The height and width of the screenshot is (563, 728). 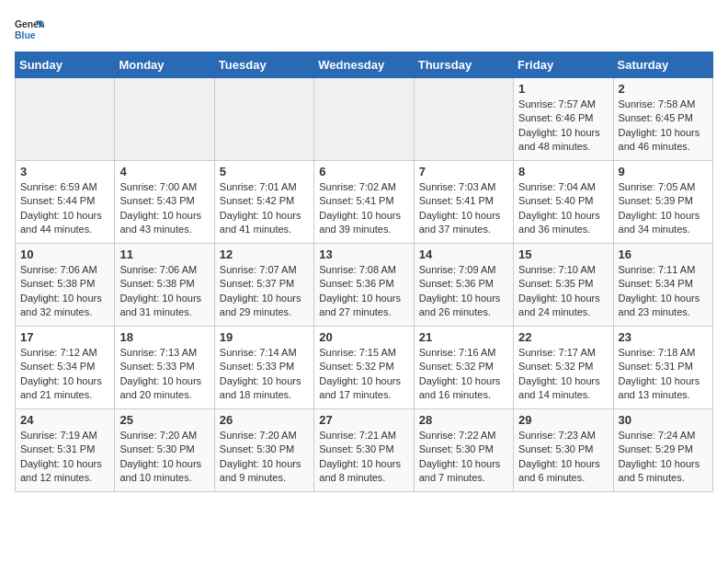 What do you see at coordinates (563, 254) in the screenshot?
I see `day-number: 15` at bounding box center [563, 254].